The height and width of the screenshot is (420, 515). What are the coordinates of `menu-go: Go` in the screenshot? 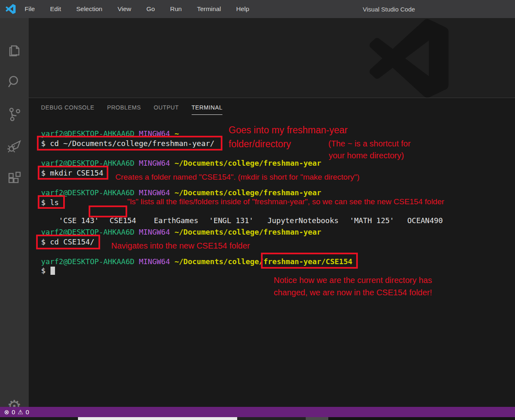 It's located at (151, 9).